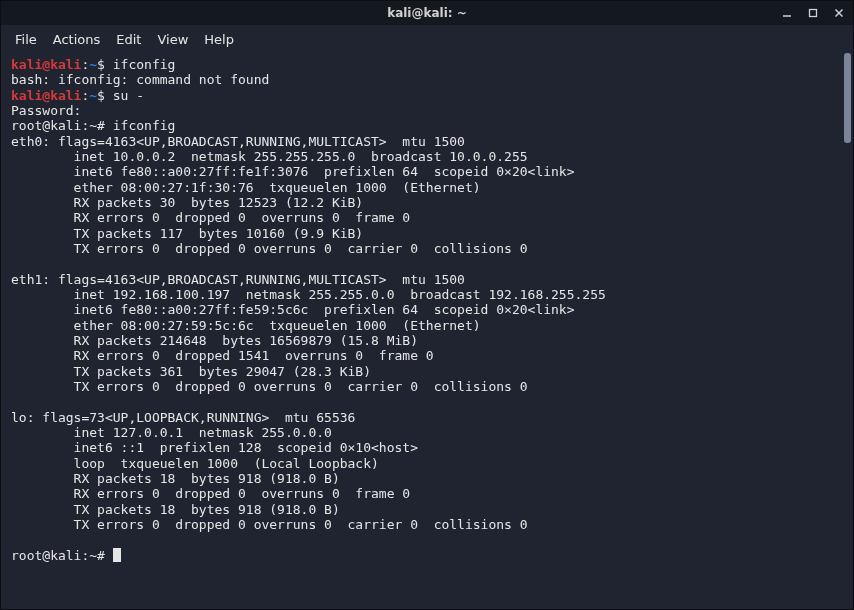  I want to click on output-line: ether 08:00:27:59:5c:6c txqueuelen 1000 …, so click(246, 326).